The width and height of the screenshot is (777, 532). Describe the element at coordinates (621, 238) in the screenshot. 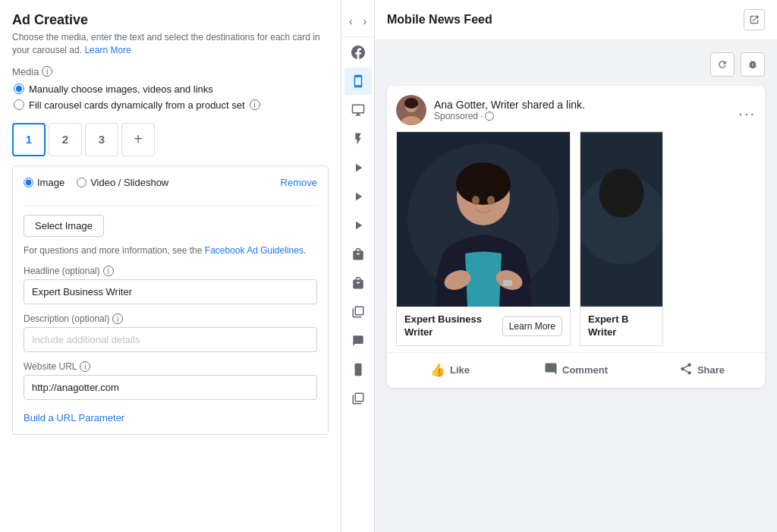

I see `carousel-card-2: Expert BWriter` at that location.